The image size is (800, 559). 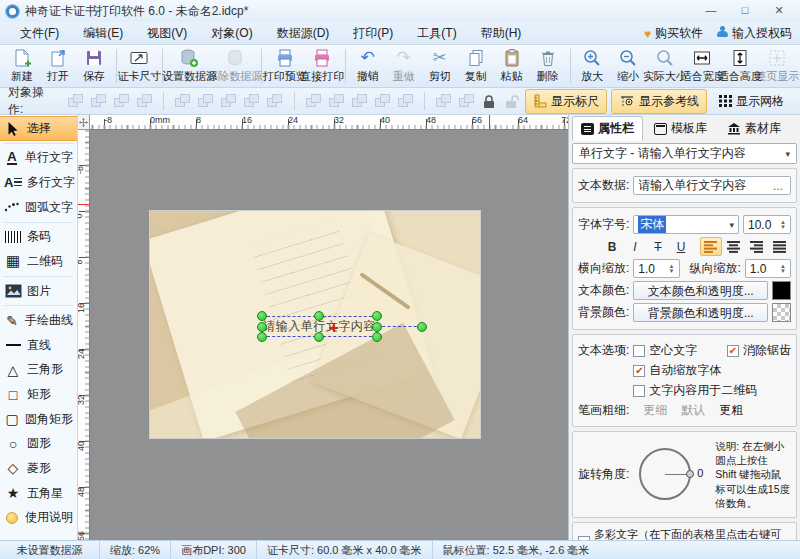 I want to click on delete-button: 删除, so click(x=548, y=66).